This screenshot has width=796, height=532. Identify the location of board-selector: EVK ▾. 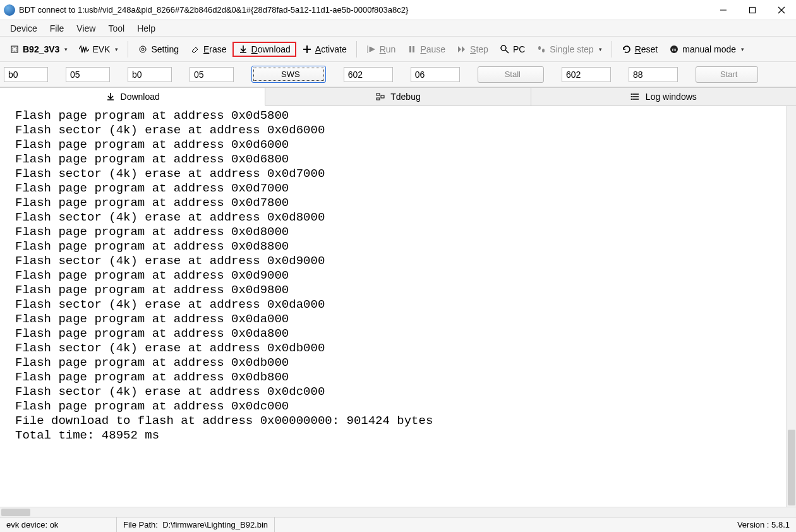
(99, 49).